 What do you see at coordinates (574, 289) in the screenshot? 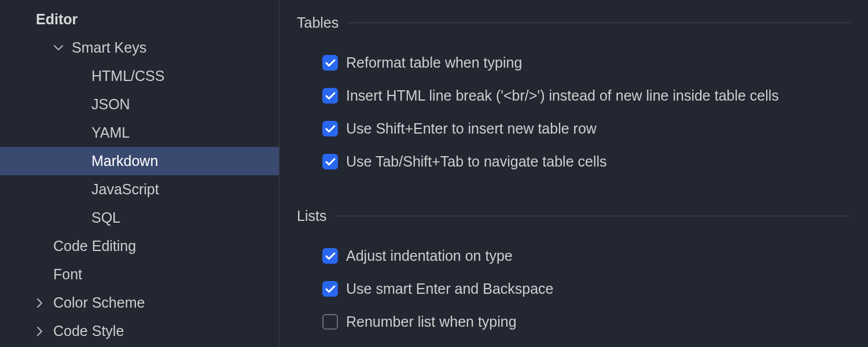
I see `option-use-smart-enter-and-backspace: Use smart Enter and Backspace` at bounding box center [574, 289].